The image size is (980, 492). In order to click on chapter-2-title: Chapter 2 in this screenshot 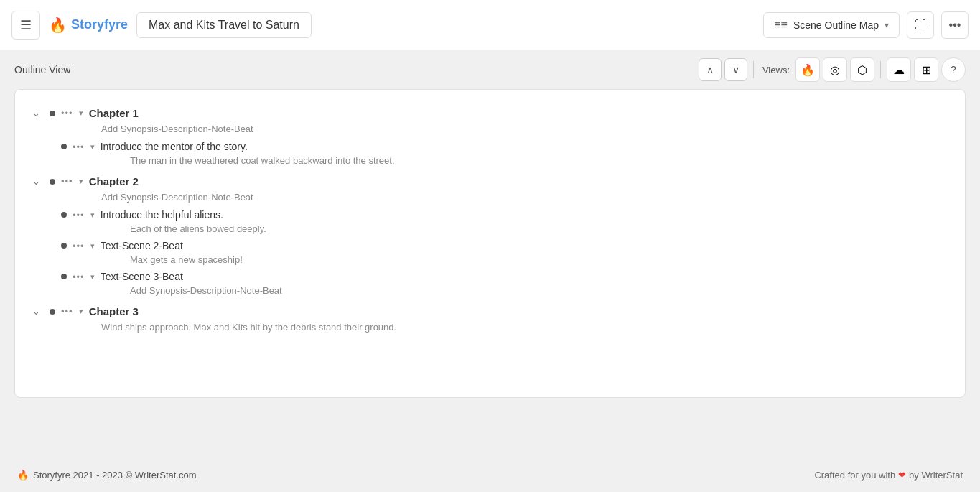, I will do `click(113, 181)`.